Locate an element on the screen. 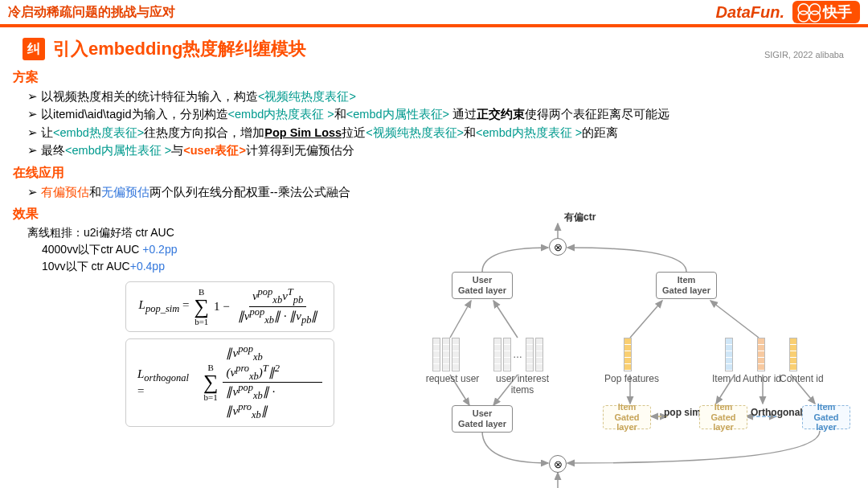 Image resolution: width=868 pixels, height=488 pixels. item-id-label: Item id is located at coordinates (727, 379).